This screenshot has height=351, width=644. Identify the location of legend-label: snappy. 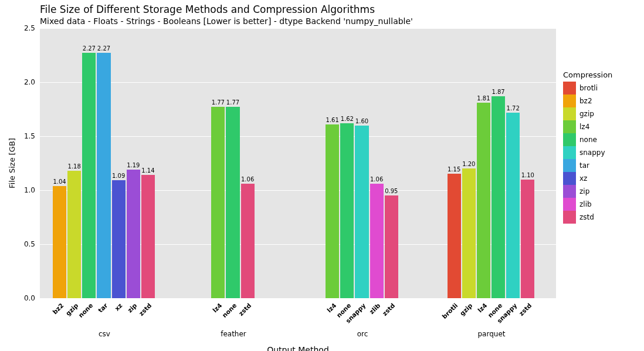
(592, 153).